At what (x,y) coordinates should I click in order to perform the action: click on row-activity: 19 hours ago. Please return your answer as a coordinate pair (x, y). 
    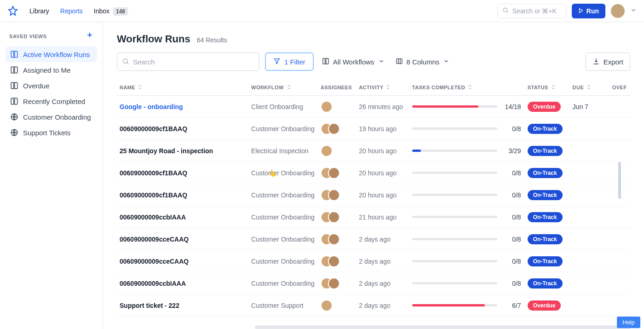
    Looking at the image, I should click on (378, 129).